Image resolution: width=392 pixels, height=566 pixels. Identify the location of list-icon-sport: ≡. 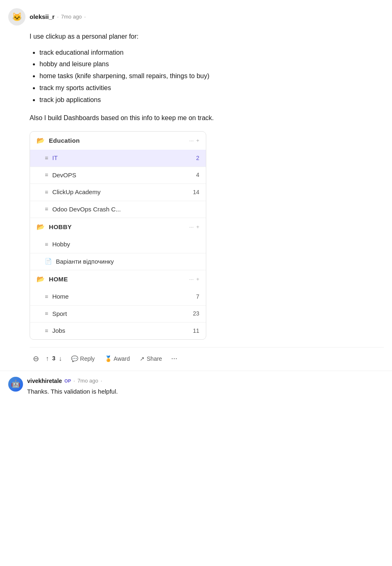
(46, 313).